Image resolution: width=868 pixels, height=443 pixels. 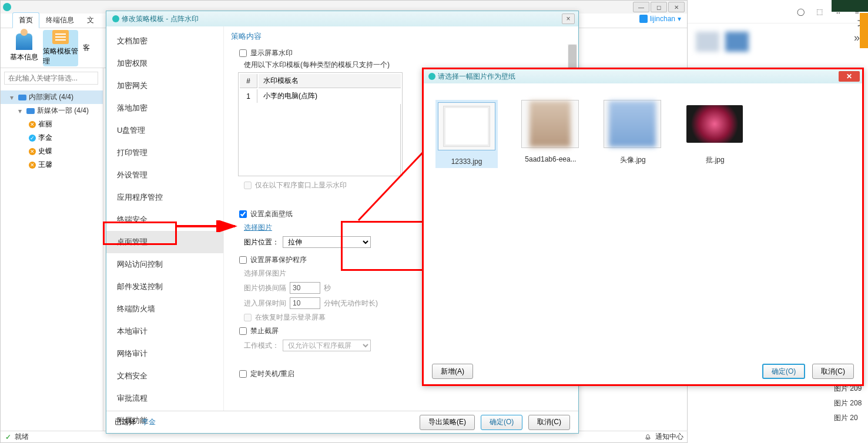 I want to click on set-wallpaper-checkbox, so click(x=243, y=214).